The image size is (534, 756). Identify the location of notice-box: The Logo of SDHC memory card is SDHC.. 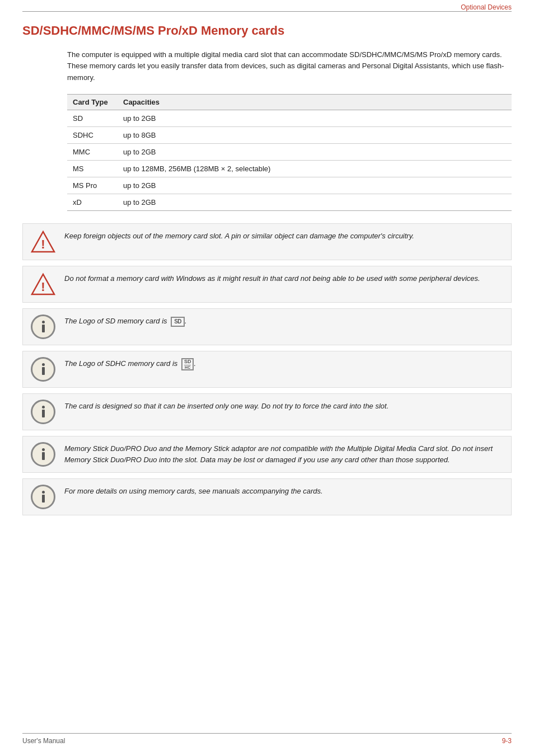
(267, 369).